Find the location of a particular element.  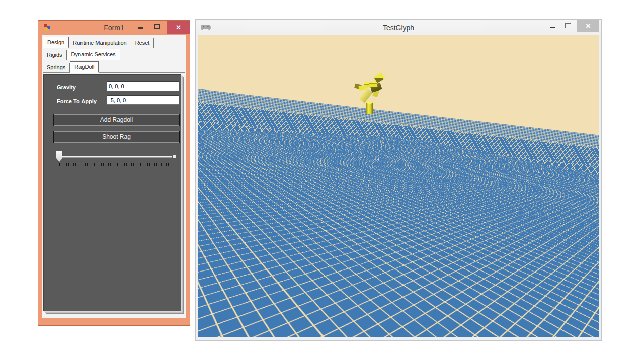

tab-dynamic-services: Dynamic Services is located at coordinates (94, 54).